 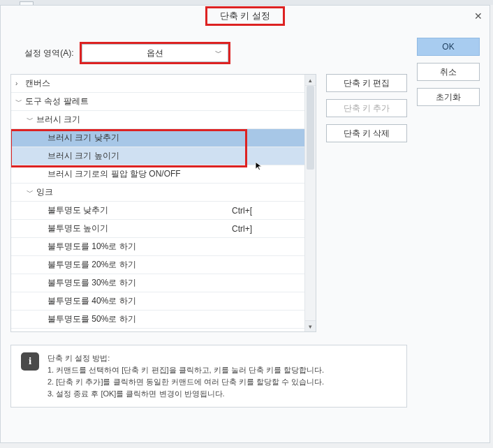 I want to click on area-select: 옵션 ﹀, so click(x=155, y=53).